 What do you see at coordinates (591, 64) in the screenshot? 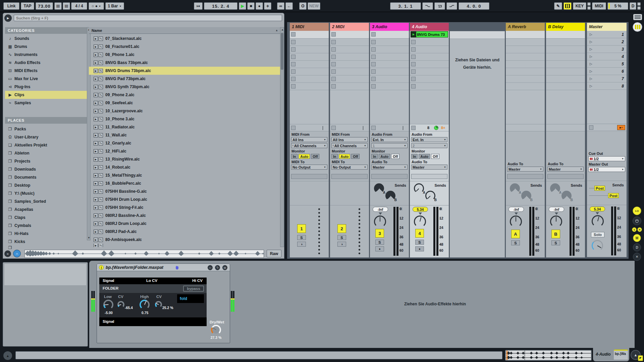
I see `scene-play-icon: ▷` at bounding box center [591, 64].